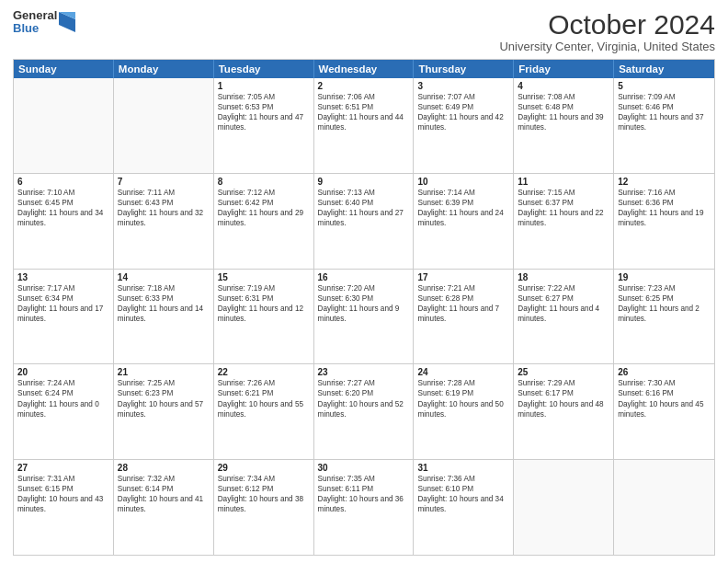 The height and width of the screenshot is (563, 728). What do you see at coordinates (164, 372) in the screenshot?
I see `day-number: 21` at bounding box center [164, 372].